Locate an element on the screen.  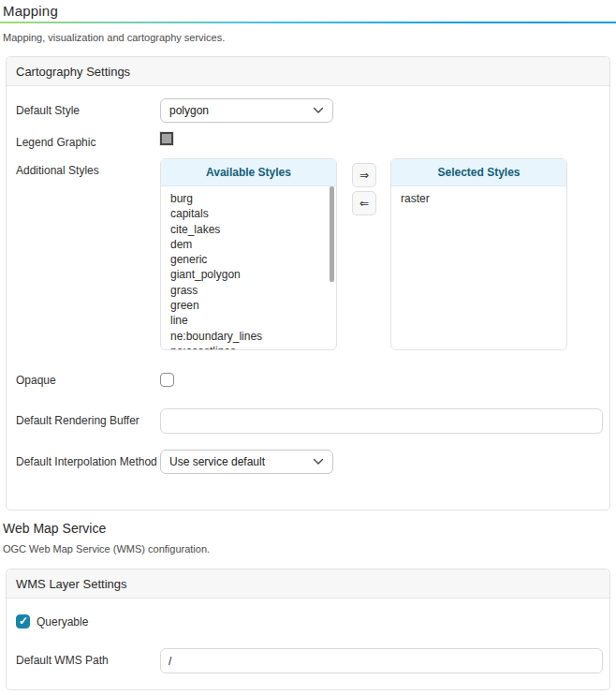
opaque-label: Opaque is located at coordinates (85, 380).